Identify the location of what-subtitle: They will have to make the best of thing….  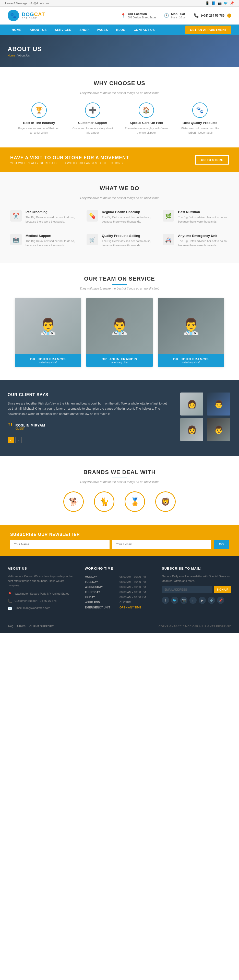
(119, 198).